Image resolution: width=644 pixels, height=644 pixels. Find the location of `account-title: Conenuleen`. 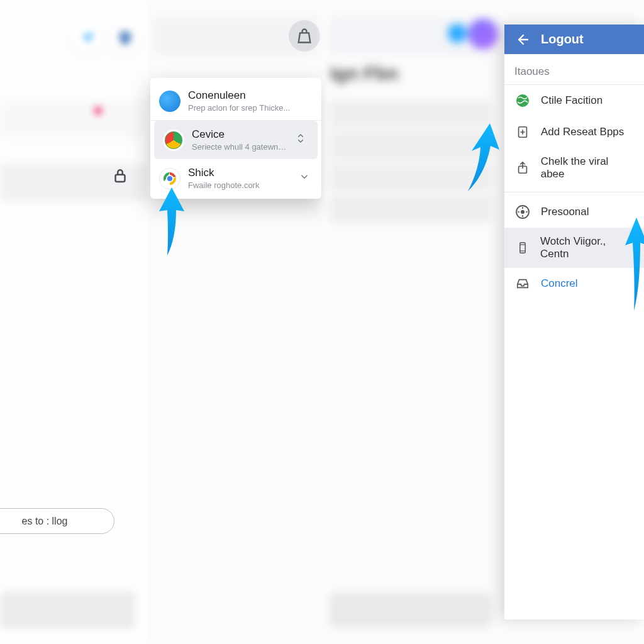

account-title: Conenuleen is located at coordinates (250, 96).